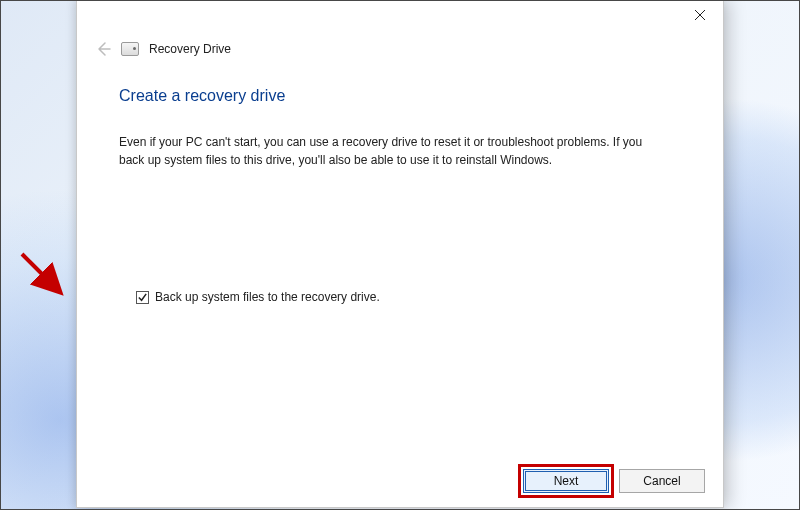  What do you see at coordinates (130, 49) in the screenshot?
I see `drive-icon` at bounding box center [130, 49].